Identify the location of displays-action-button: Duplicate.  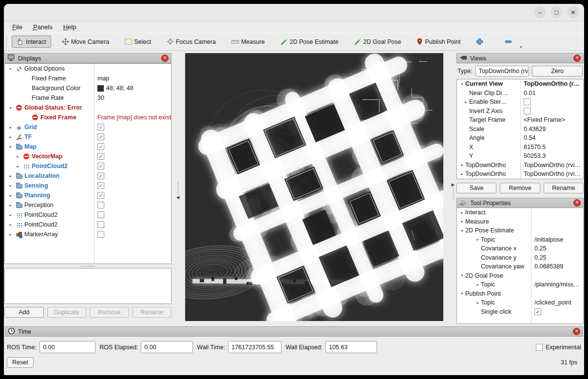
(67, 312).